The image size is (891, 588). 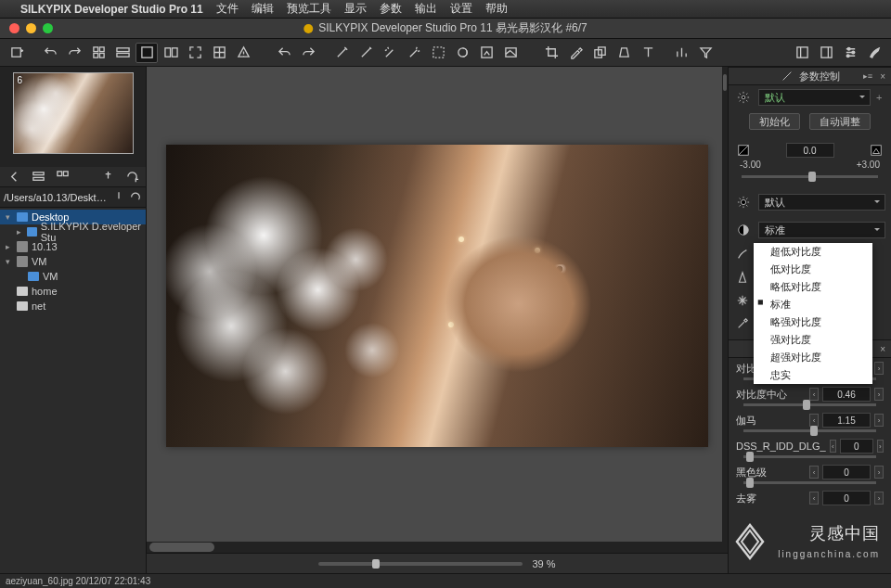 What do you see at coordinates (681, 53) in the screenshot?
I see `levels-button` at bounding box center [681, 53].